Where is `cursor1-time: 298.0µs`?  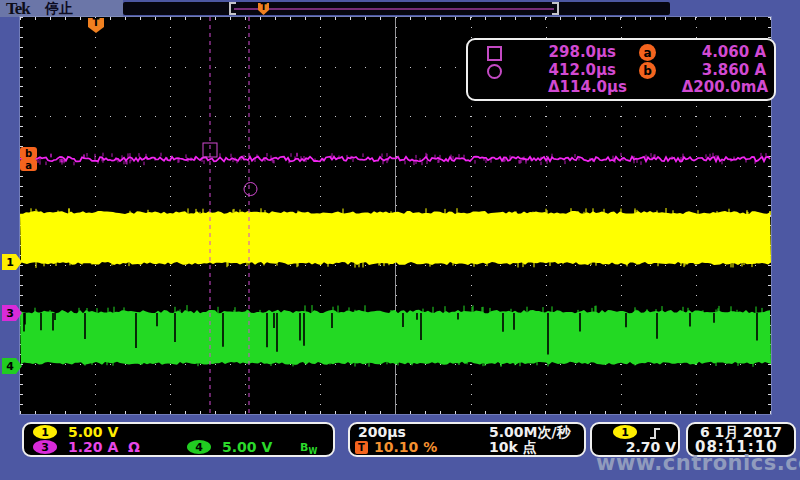 cursor1-time: 298.0µs is located at coordinates (566, 52).